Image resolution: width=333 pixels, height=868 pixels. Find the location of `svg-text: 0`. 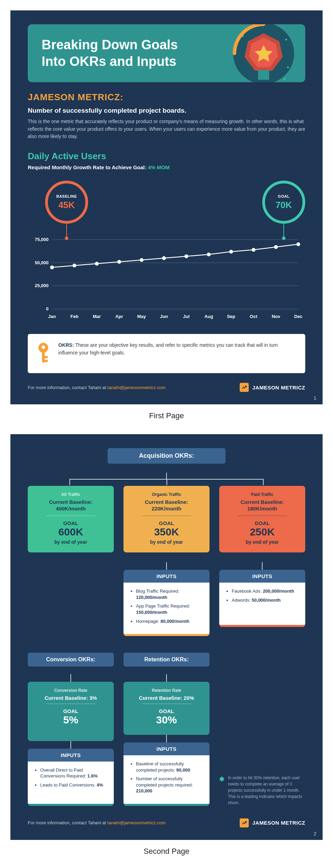

svg-text: 0 is located at coordinates (47, 309).